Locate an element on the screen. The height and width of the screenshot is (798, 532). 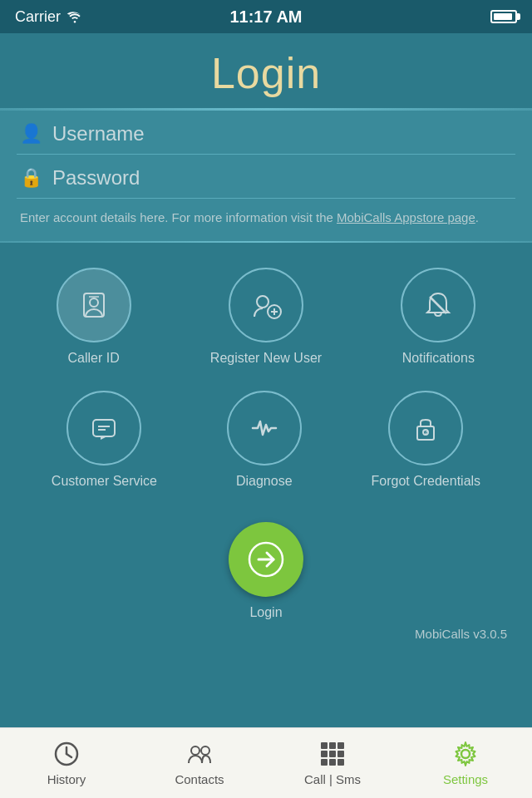
carrier-info: Carrier is located at coordinates (50, 17).